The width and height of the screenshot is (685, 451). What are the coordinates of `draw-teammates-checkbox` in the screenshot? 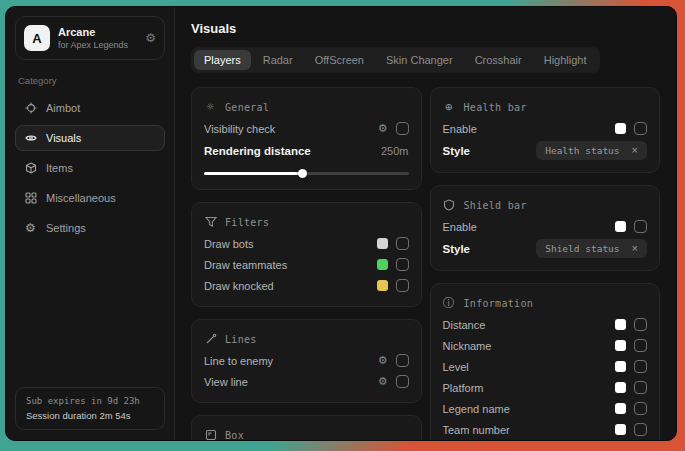 It's located at (402, 264).